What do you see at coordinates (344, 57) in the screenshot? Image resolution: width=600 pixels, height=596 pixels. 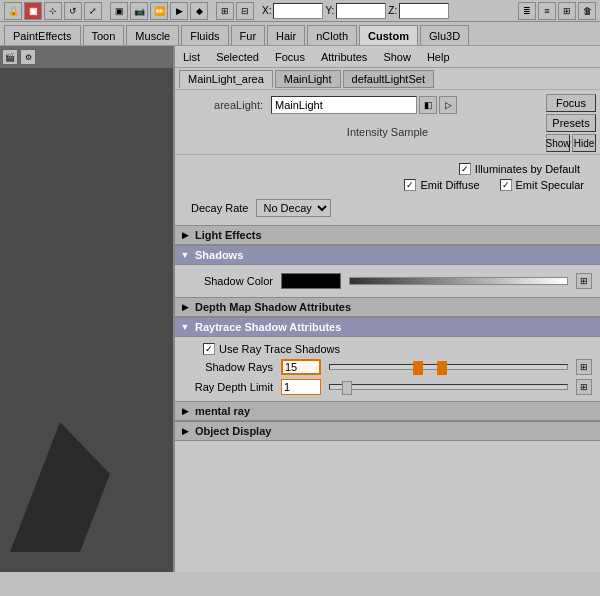 I see `menu-attributes: Attributes` at bounding box center [344, 57].